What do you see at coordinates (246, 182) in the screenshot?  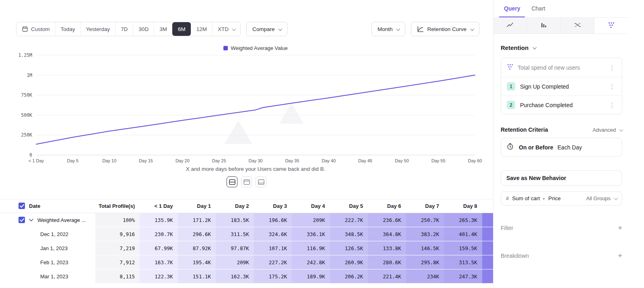 I see `table-layout-toggles` at bounding box center [246, 182].